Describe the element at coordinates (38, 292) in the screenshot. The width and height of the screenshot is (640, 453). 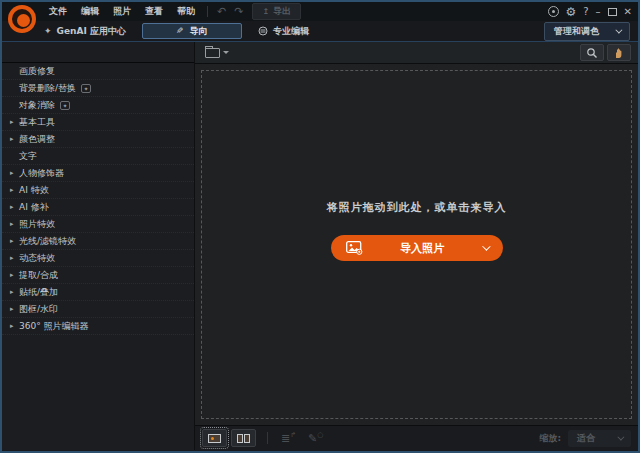
I see `sidebar-item-label: 贴纸/叠加` at that location.